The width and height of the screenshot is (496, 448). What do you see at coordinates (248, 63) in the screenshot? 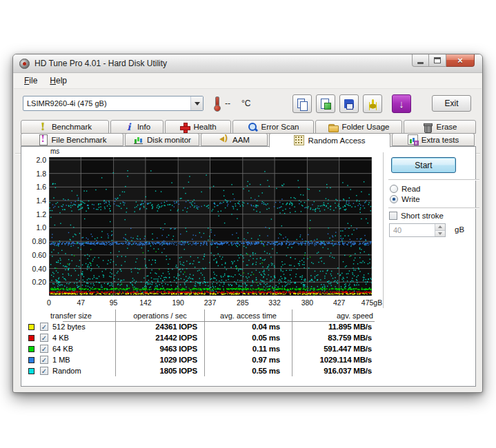
I see `titlebar: HD Tune Pro 4.01 - Hard Disk Utility ×` at bounding box center [248, 63].